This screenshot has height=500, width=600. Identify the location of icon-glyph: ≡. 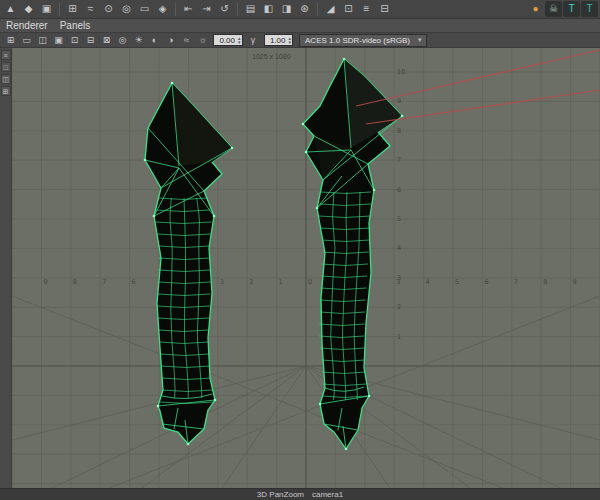
(367, 9).